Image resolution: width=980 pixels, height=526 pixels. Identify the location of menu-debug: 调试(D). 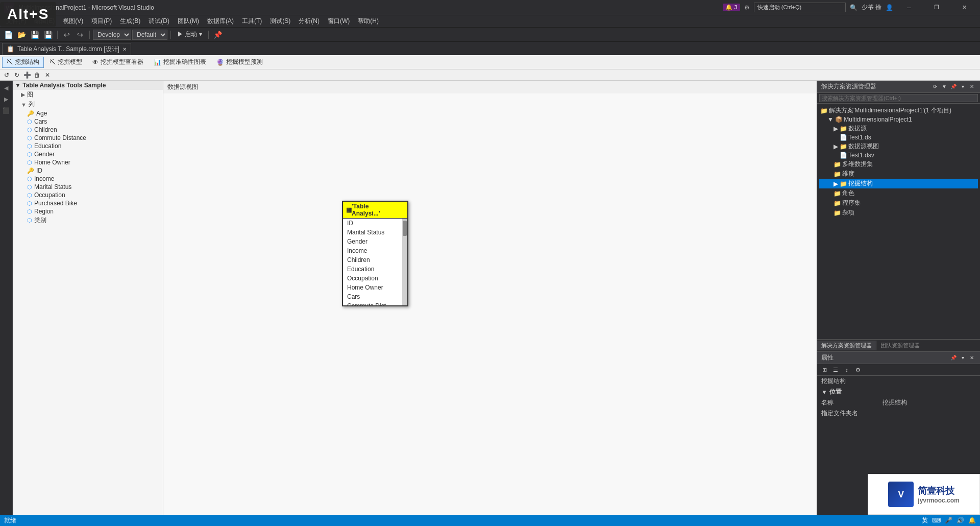
(159, 21).